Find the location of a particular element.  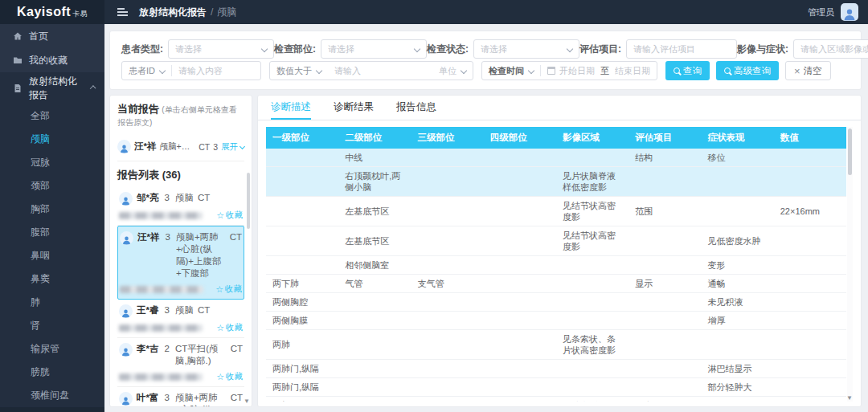

table-cell: 见片状脑脊液样低密度影 is located at coordinates (592, 182).